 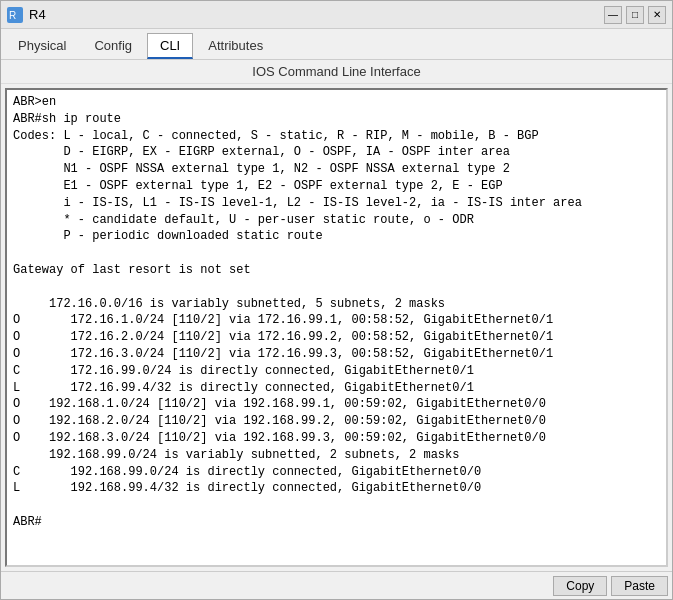 I want to click on window-title: R4, so click(x=38, y=14).